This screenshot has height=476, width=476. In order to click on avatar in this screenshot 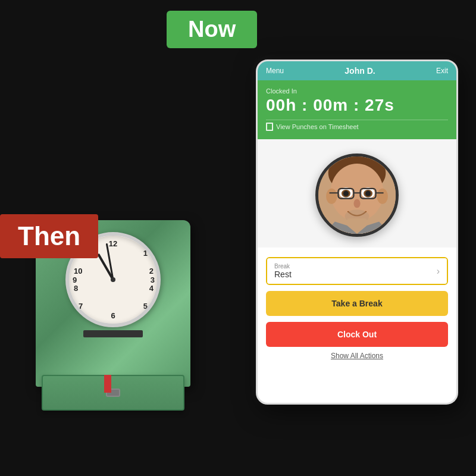, I will do `click(357, 195)`.